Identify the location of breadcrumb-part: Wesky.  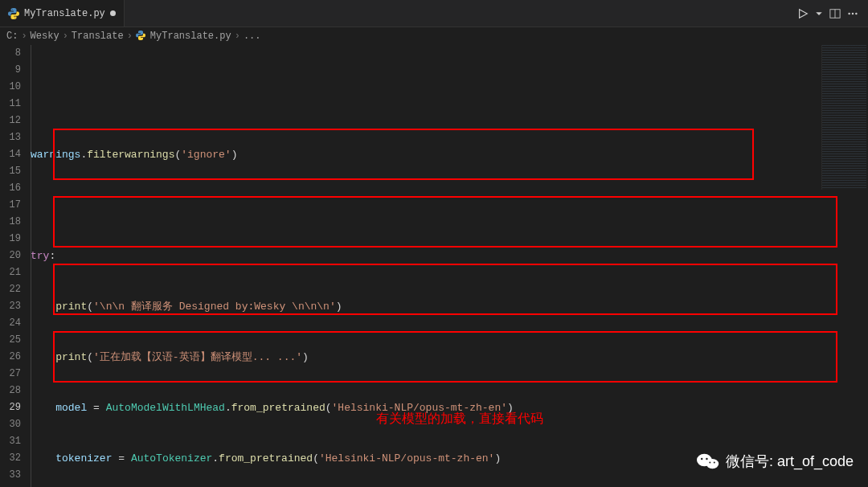
(45, 36).